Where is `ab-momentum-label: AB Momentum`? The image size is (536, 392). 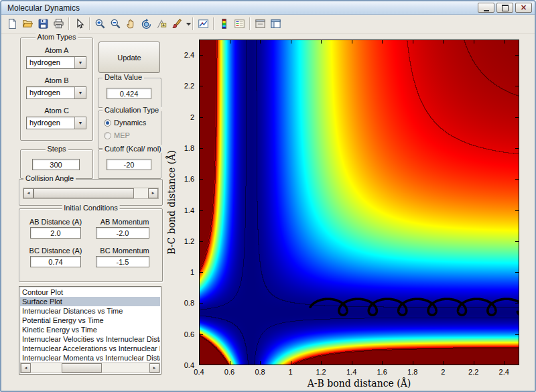
ab-momentum-label: AB Momentum is located at coordinates (125, 222).